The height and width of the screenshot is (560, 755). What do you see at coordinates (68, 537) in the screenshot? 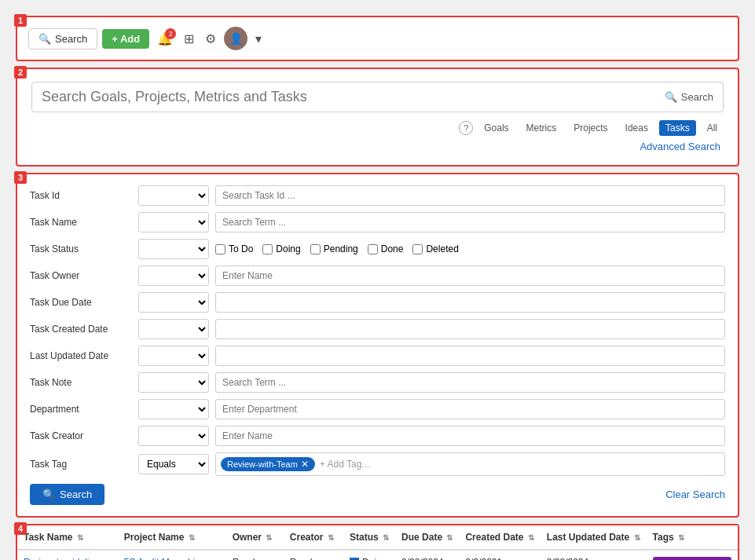
I see `col-task-name: Task Name ⇅` at bounding box center [68, 537].